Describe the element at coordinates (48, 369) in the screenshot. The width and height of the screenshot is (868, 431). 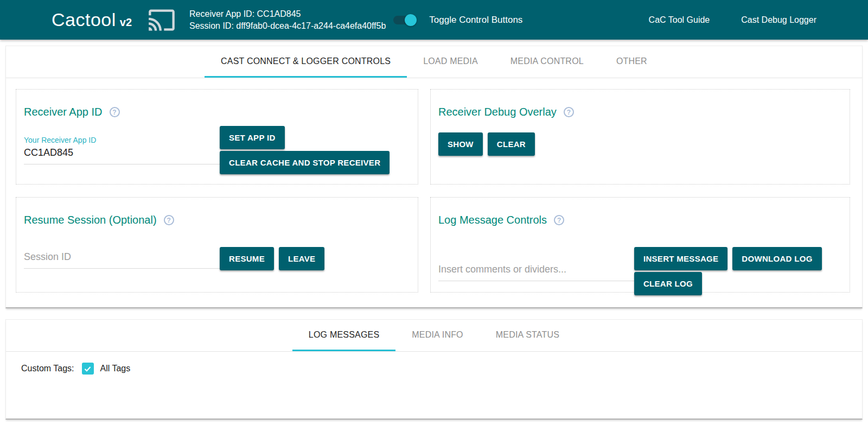
I see `custom-tags-label: Custom Tags:` at that location.